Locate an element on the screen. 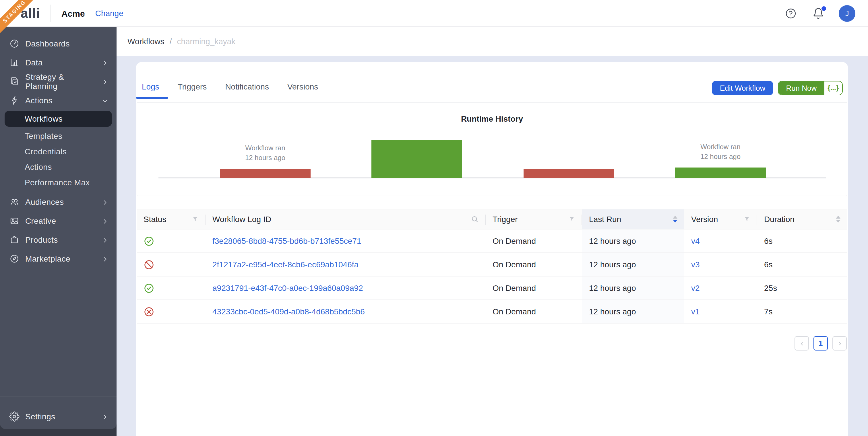 The width and height of the screenshot is (868, 436). duration-cell: 25s is located at coordinates (802, 288).